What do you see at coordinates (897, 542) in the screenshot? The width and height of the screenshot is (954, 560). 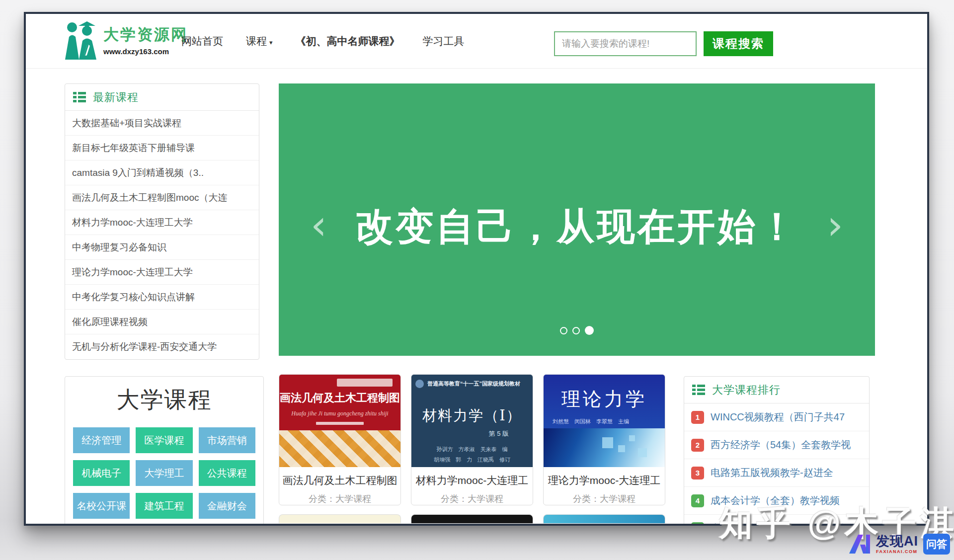 I see `faxianai-brand-text: 发现AI` at bounding box center [897, 542].